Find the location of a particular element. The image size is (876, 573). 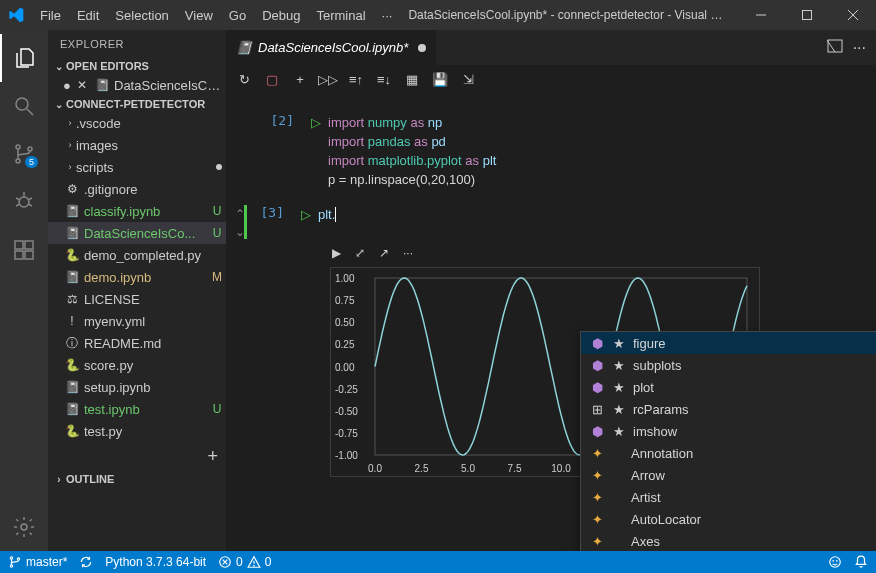

file-row: 📓classify.ipynbU is located at coordinates (137, 211).